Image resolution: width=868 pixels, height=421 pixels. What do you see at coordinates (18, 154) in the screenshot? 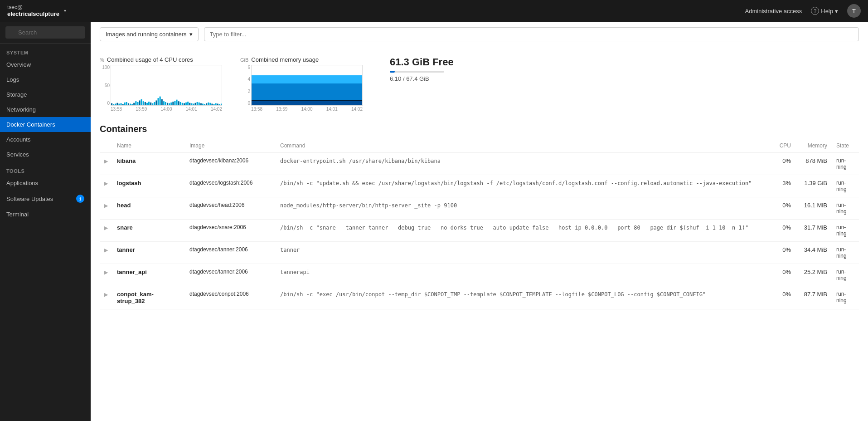
I see `sidebar-item-services-label: Services` at bounding box center [18, 154].